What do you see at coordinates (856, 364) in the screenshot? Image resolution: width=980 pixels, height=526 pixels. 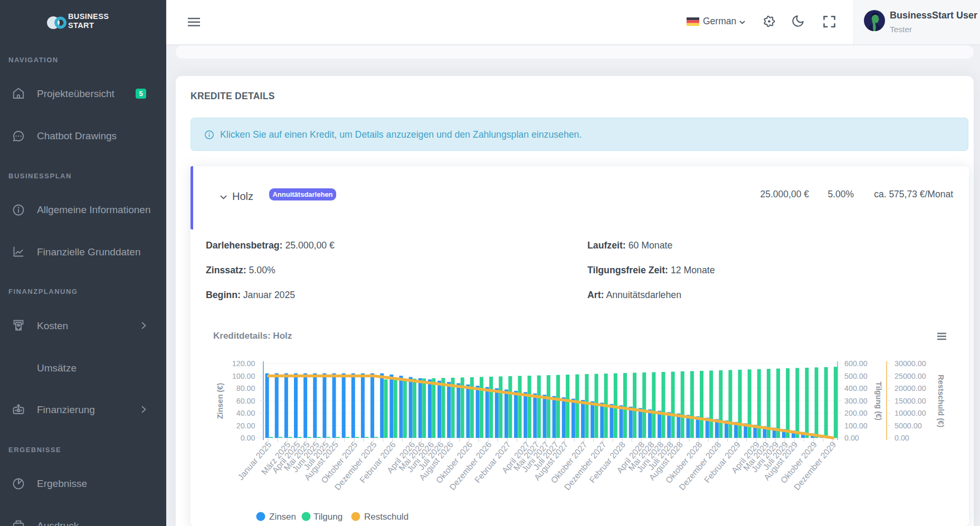 I see `svg-text: 600.00` at bounding box center [856, 364].